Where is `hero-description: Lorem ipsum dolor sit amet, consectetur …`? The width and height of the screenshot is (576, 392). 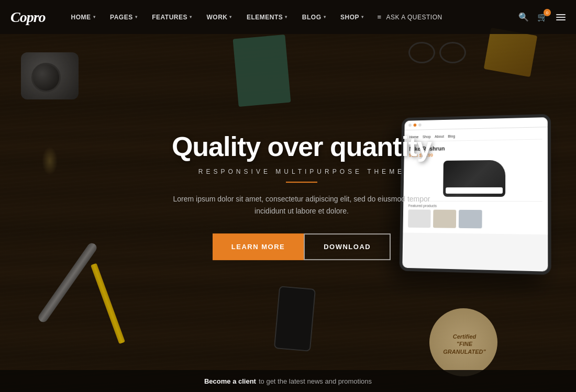
hero-description: Lorem ipsum dolor sit amet, consectetur … is located at coordinates (302, 206).